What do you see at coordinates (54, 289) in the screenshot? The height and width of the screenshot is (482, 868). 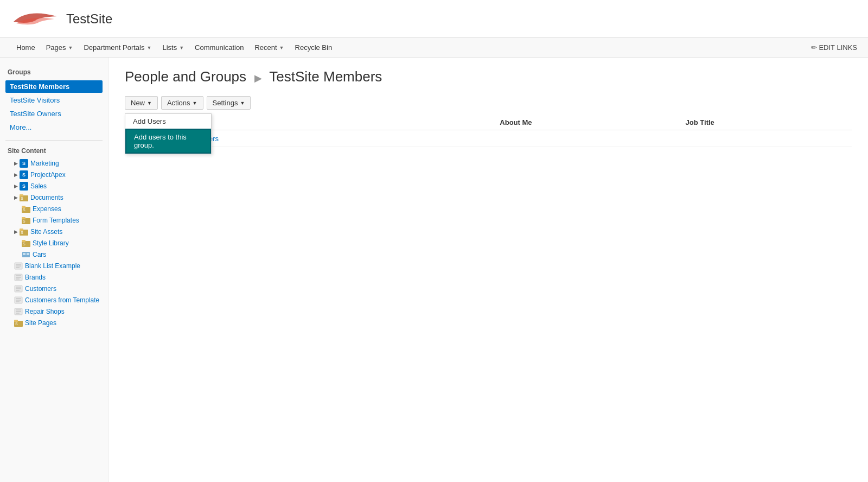 I see `tree-item-customers: Customers` at bounding box center [54, 289].